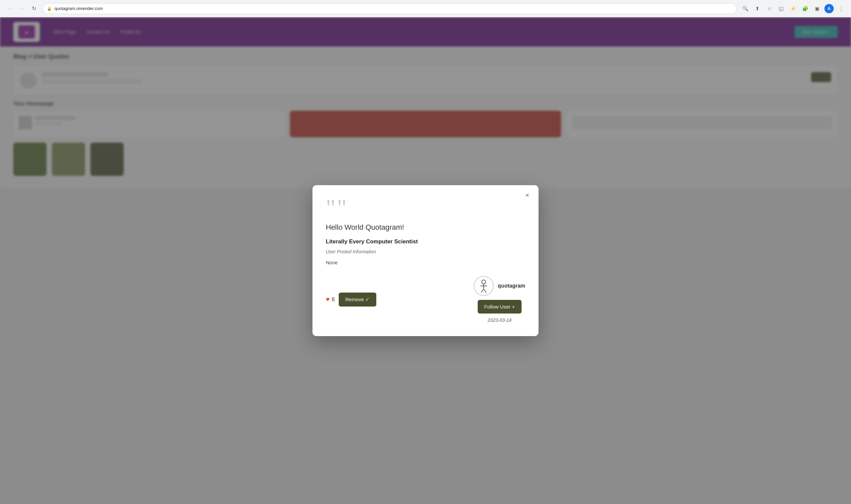 The width and height of the screenshot is (851, 504). What do you see at coordinates (342, 208) in the screenshot?
I see `quote-mark-2: "` at bounding box center [342, 208].